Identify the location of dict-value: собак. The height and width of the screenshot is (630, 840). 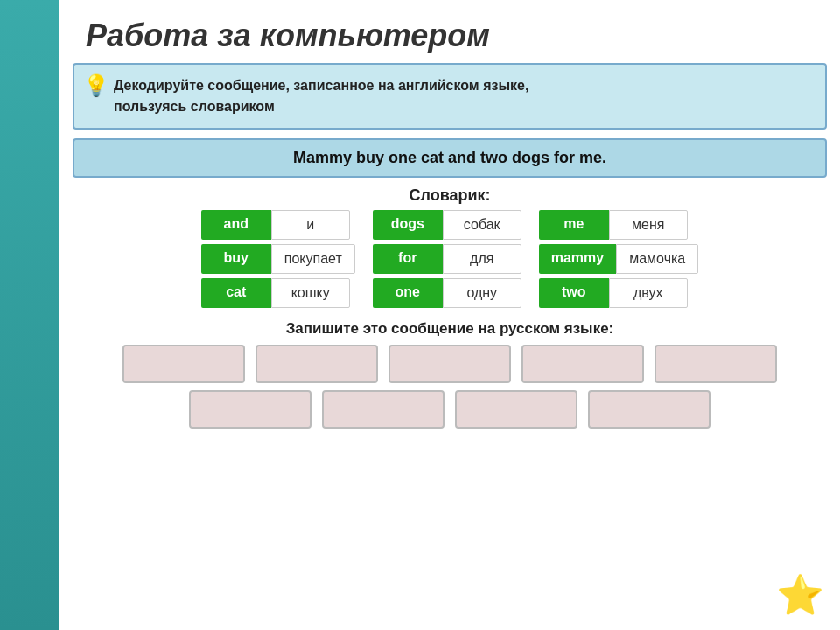
(482, 225).